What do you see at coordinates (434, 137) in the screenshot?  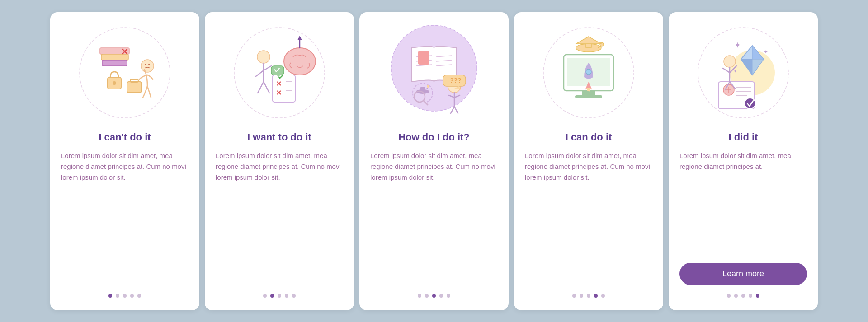 I see `card-3-title: How do I do it?` at bounding box center [434, 137].